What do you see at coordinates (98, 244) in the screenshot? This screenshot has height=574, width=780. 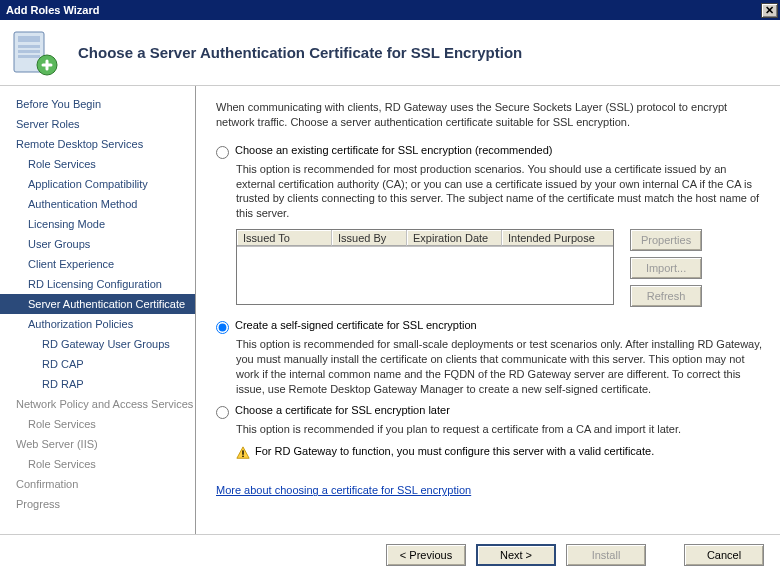 I see `nav-item-user-groups: User Groups` at bounding box center [98, 244].